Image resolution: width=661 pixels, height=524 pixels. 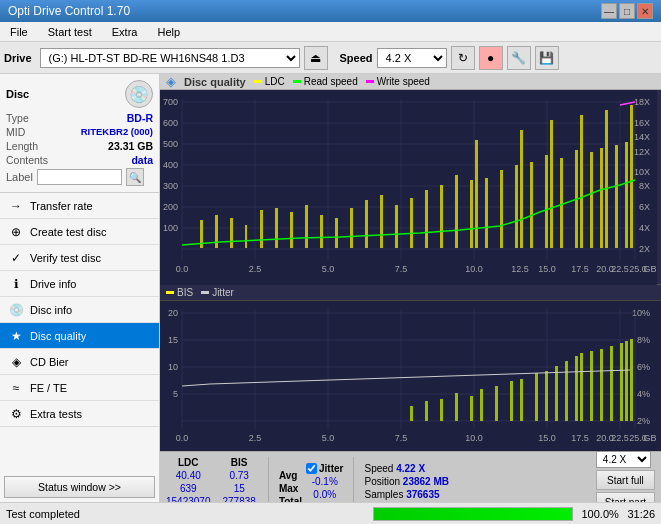 What do you see at coordinates (330, 32) in the screenshot?
I see `menubar: File Start test Extra Help` at bounding box center [330, 32].